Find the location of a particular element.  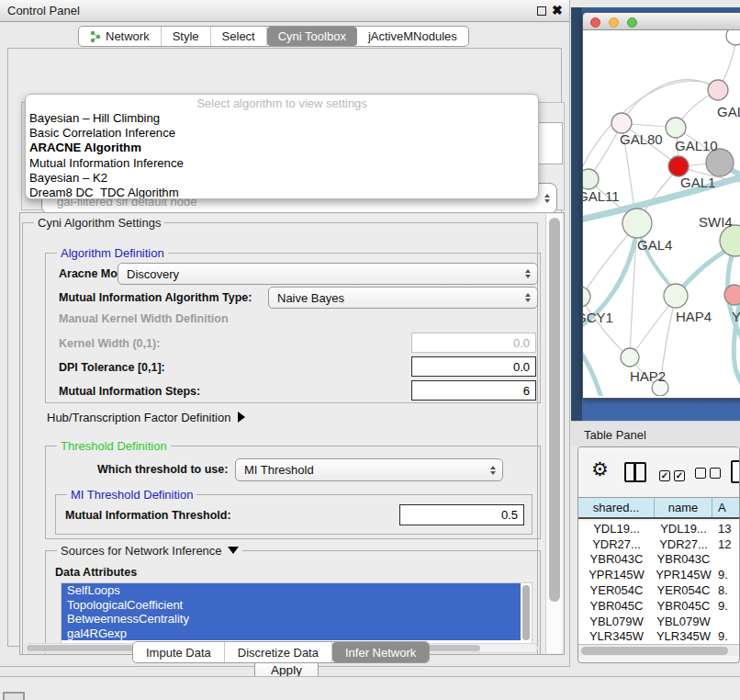

data-attributes-list: SelfLoopsTopologicalCoefficientBetweenne… is located at coordinates (297, 614).